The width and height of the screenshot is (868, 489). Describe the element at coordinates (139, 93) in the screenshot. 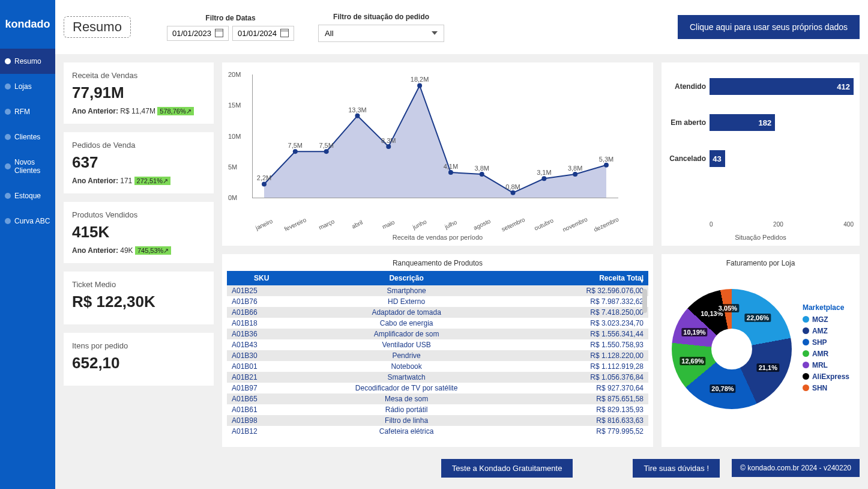

I see `kpi-value: 77,91M` at that location.